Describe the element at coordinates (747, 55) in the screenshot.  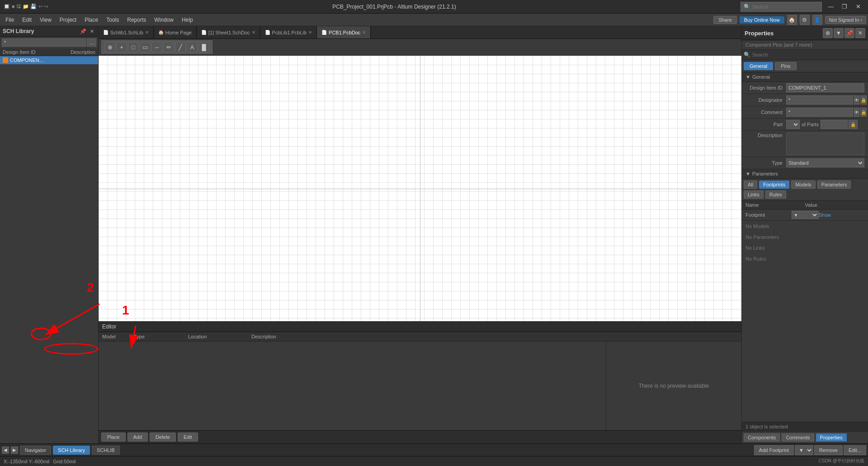
I see `props-search-icon: 🔍` at that location.